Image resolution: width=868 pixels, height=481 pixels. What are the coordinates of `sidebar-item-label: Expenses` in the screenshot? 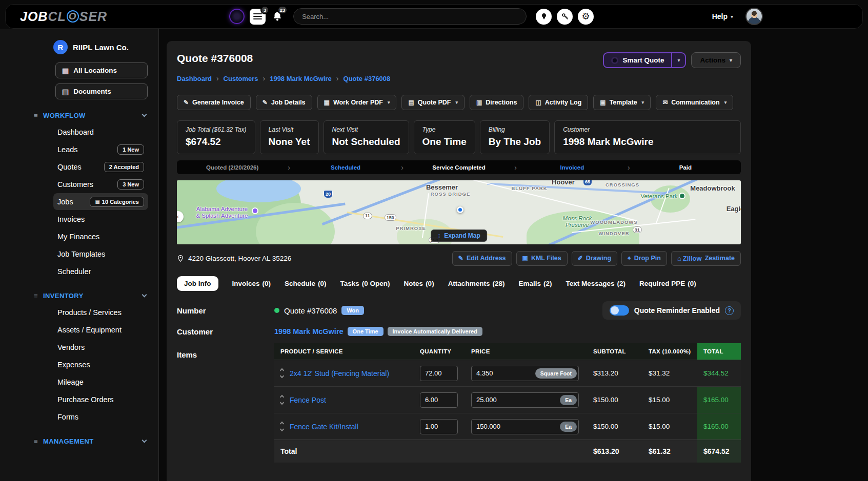 It's located at (74, 365).